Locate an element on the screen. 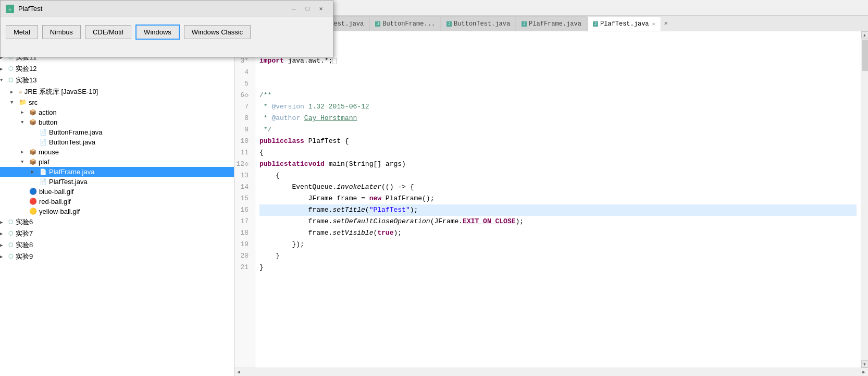 This screenshot has width=868, height=376. tree-item-PlafFrame: ▶ 📄 PlafFrame.java is located at coordinates (117, 172).